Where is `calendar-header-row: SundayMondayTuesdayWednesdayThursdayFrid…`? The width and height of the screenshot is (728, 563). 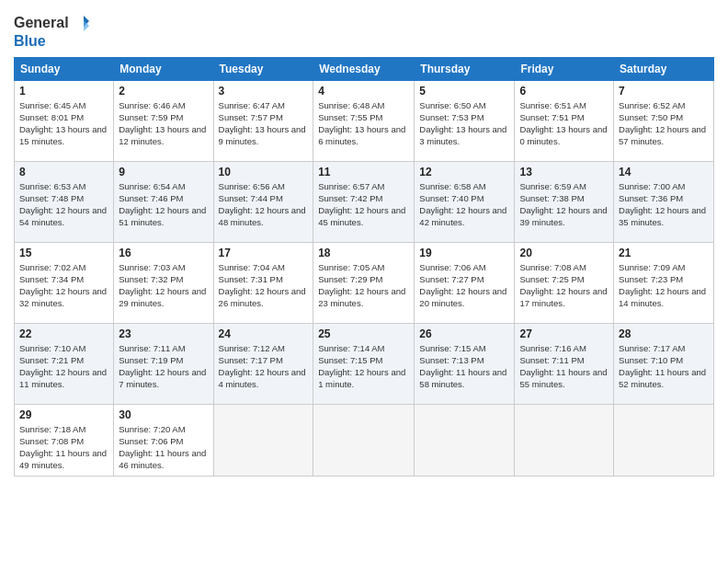 calendar-header-row: SundayMondayTuesdayWednesdayThursdayFrid… is located at coordinates (364, 68).